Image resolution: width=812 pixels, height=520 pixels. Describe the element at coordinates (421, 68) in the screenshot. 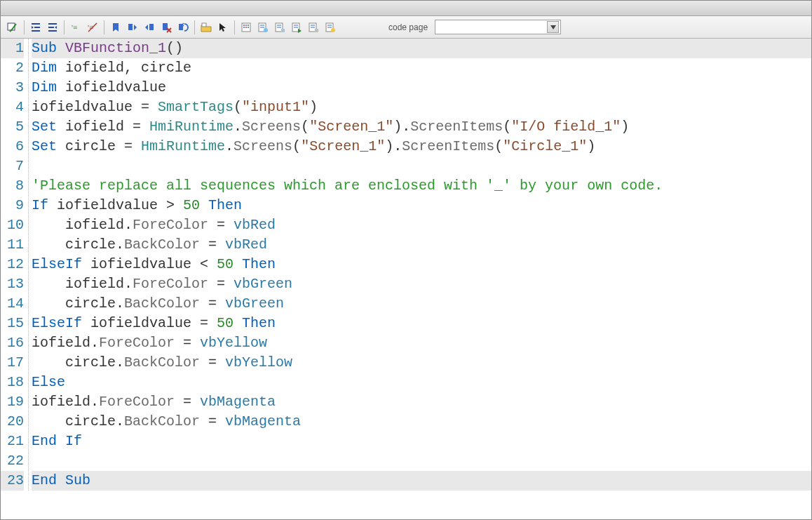

I see `code-line: Dim iofield, circle` at that location.